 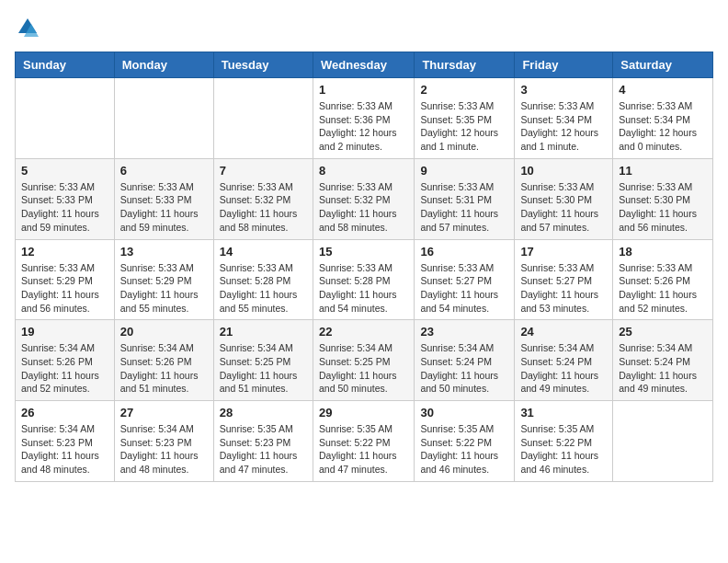 I want to click on day-number: 24, so click(x=563, y=331).